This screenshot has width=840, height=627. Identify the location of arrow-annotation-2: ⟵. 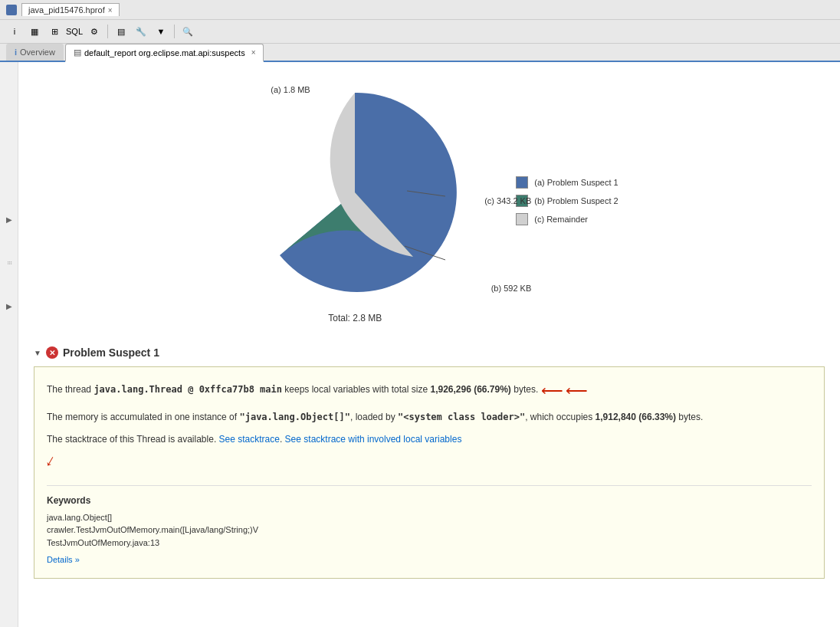
(576, 390).